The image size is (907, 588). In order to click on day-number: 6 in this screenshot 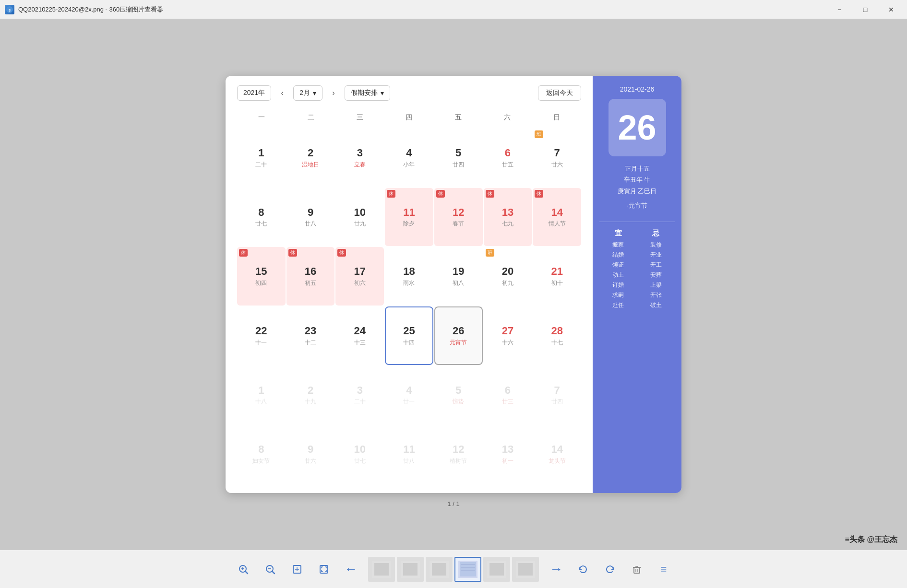, I will do `click(508, 153)`.